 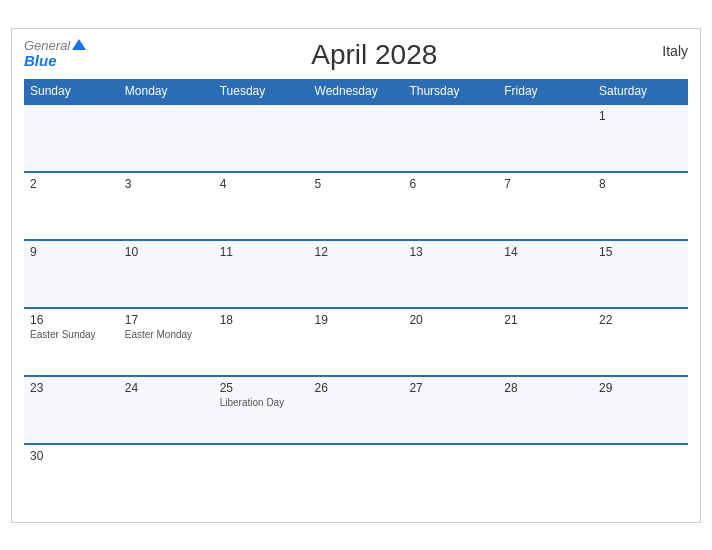 I want to click on calendar-cell: 3, so click(x=166, y=206).